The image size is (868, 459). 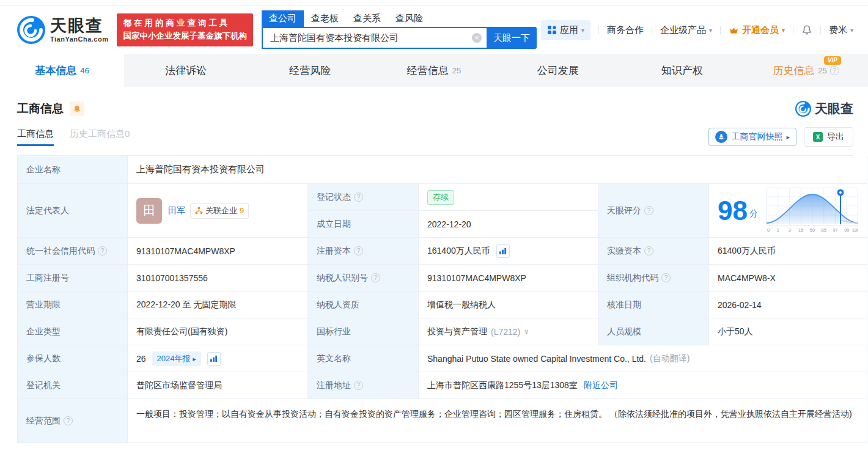 I want to click on subtabs: 工商信息 历史工商信息0, so click(x=73, y=137).